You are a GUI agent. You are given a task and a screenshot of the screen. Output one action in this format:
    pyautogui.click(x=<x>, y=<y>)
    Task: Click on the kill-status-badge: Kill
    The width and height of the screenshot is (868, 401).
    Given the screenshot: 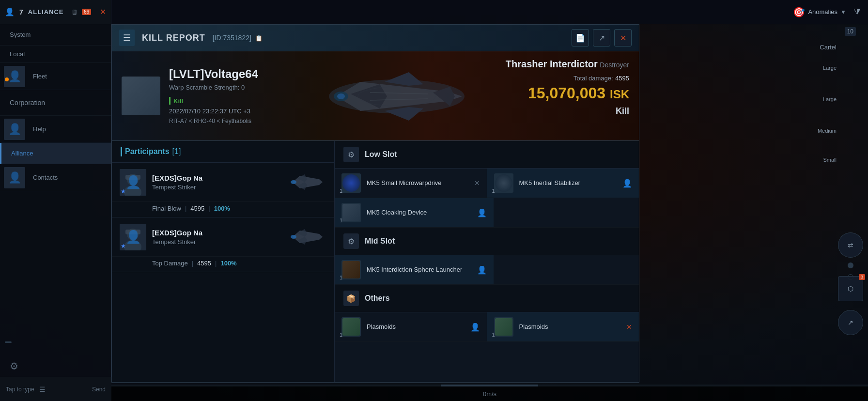 What is the action you would take?
    pyautogui.click(x=214, y=101)
    